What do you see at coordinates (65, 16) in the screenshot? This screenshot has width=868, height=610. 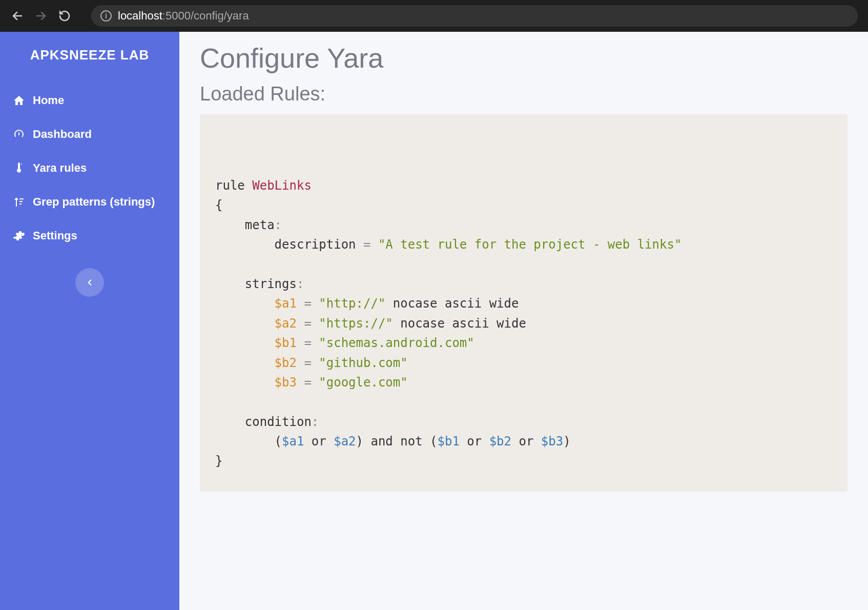 I see `reload-button` at bounding box center [65, 16].